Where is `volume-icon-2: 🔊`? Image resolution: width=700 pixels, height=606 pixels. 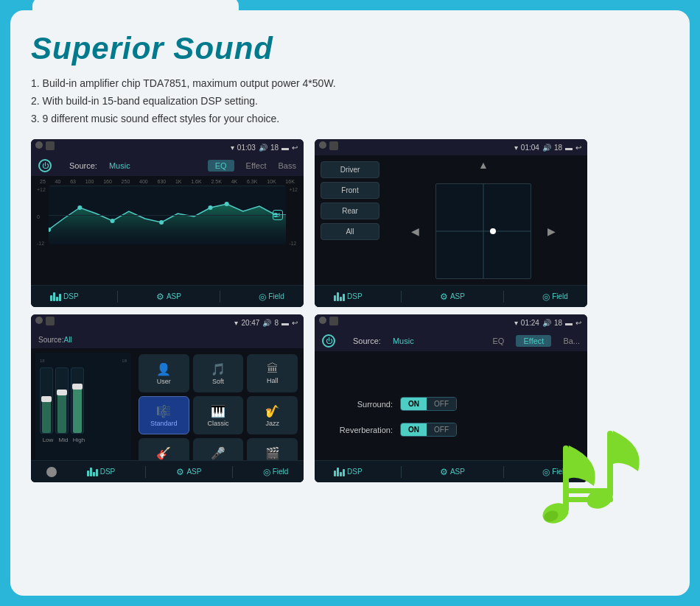
volume-icon-2: 🔊 is located at coordinates (547, 147).